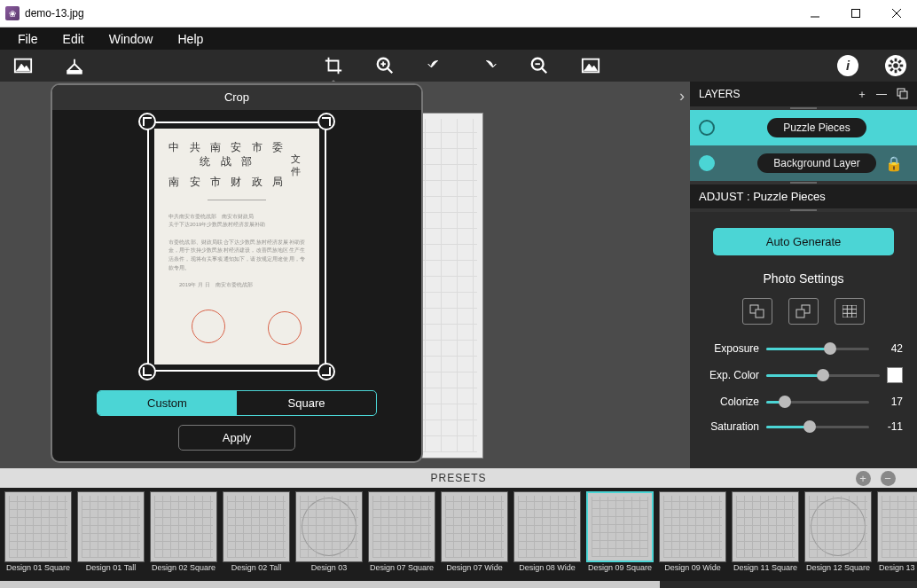 Image resolution: width=917 pixels, height=588 pixels. What do you see at coordinates (850, 311) in the screenshot?
I see `layout-option-grid` at bounding box center [850, 311].